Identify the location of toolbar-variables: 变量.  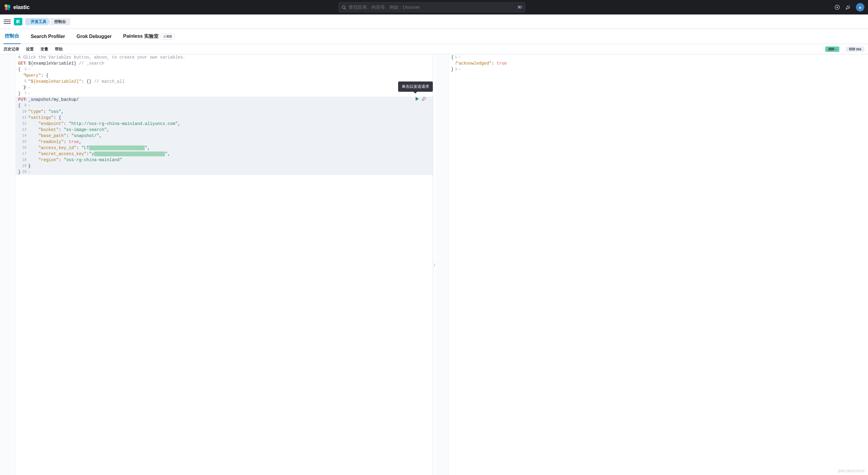
(44, 49).